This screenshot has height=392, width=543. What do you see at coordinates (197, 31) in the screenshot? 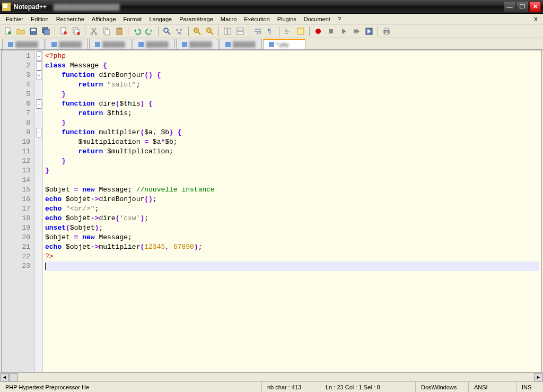
I see `zoom-in-button` at bounding box center [197, 31].